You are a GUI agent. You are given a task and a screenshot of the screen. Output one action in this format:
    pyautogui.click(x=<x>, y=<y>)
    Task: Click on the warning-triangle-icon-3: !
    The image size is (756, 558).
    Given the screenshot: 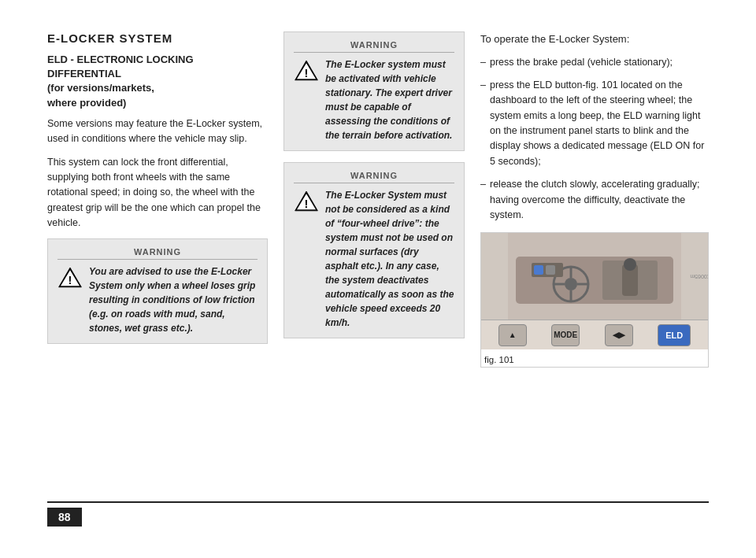 What is the action you would take?
    pyautogui.click(x=306, y=201)
    